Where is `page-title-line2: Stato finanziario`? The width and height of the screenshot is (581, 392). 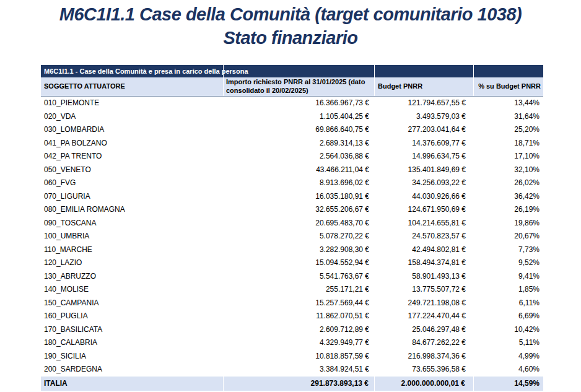 page-title-line2: Stato finanziario is located at coordinates (290, 38).